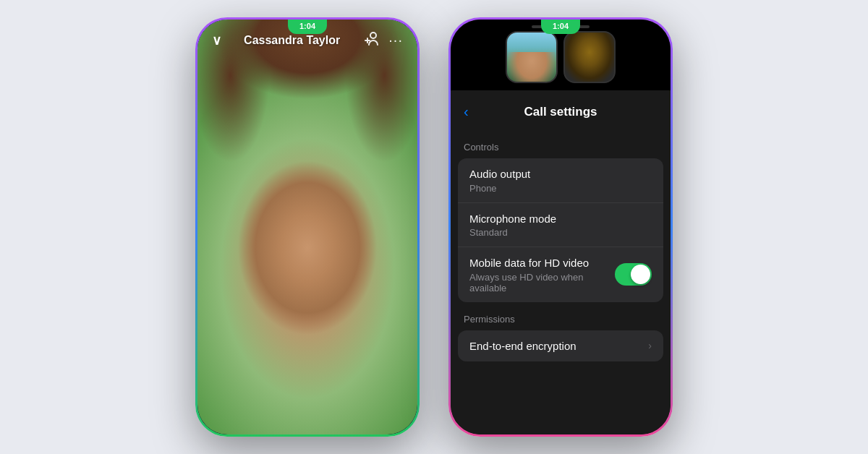 Image resolution: width=868 pixels, height=454 pixels. What do you see at coordinates (634, 275) in the screenshot?
I see `hd-video-toggle` at bounding box center [634, 275].